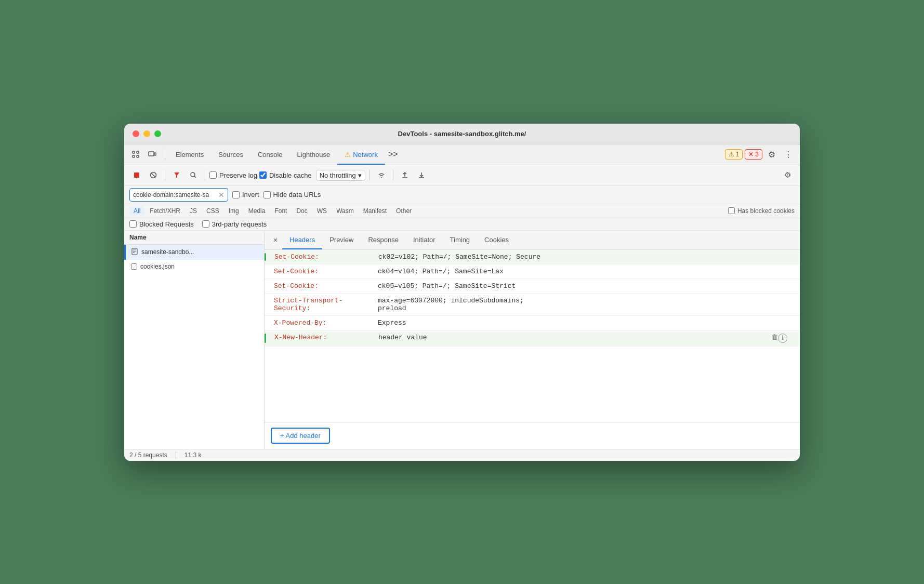 The image size is (924, 584). Describe the element at coordinates (221, 195) in the screenshot. I see `filter-clear-button: ✕` at that location.